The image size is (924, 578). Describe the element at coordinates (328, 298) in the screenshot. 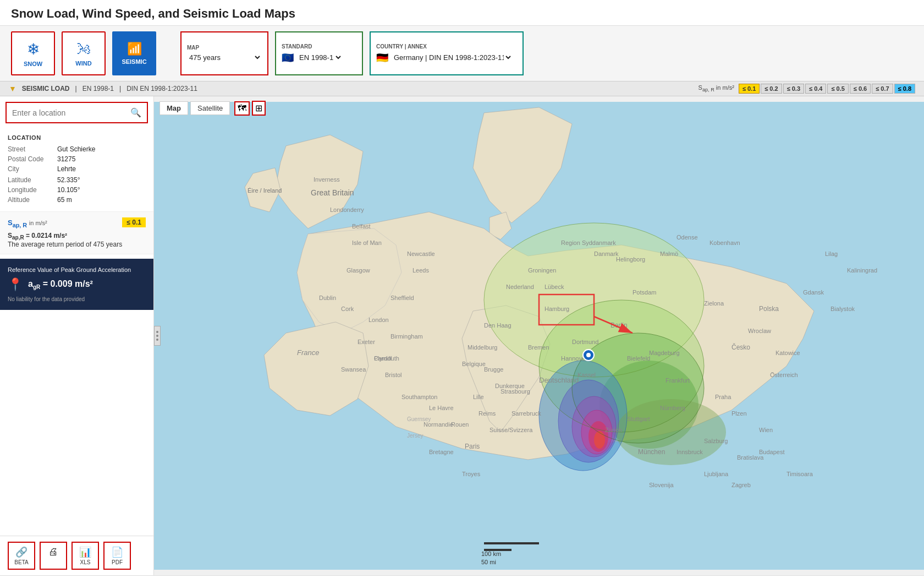

I see `svg-text: Dublin` at that location.